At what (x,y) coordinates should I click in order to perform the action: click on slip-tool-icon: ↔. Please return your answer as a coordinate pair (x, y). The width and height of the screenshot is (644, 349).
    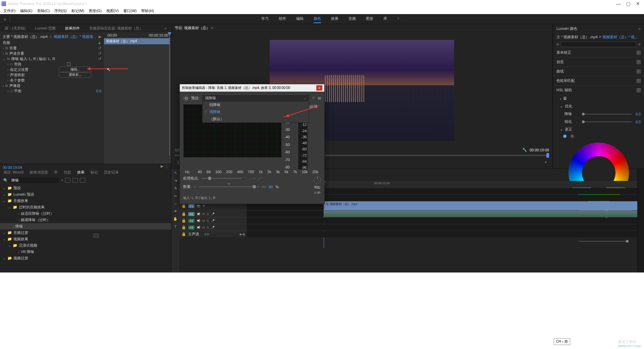
    Looking at the image, I should click on (176, 204).